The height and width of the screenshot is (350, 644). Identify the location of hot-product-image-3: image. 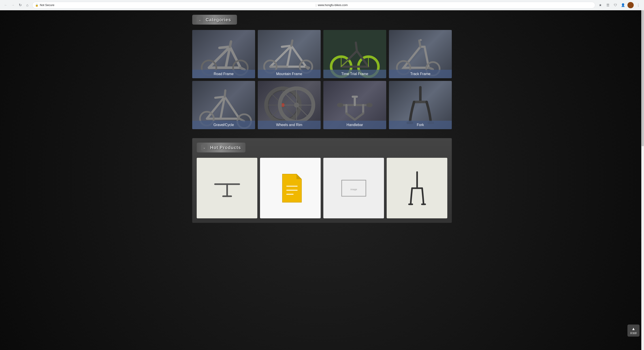
(354, 188).